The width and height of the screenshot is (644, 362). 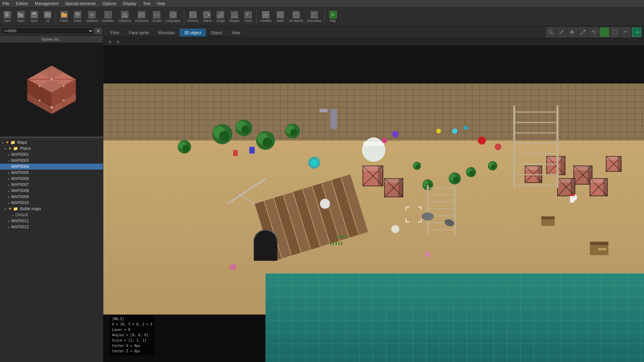 What do you see at coordinates (52, 227) in the screenshot?
I see `tree-item-map0012: MAP0012` at bounding box center [52, 227].